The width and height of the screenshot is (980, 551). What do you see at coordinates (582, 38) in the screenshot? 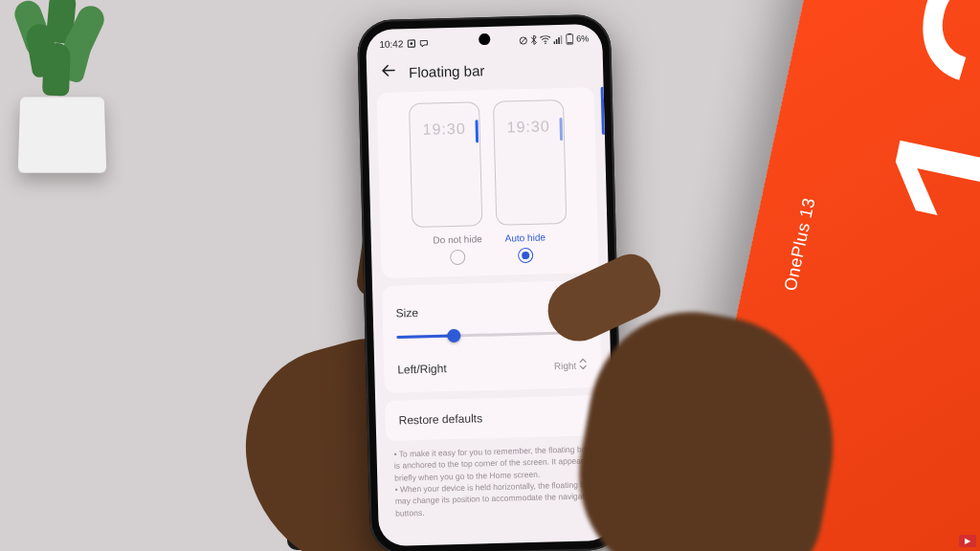
I see `statusbar-battery-pct: 6%` at bounding box center [582, 38].